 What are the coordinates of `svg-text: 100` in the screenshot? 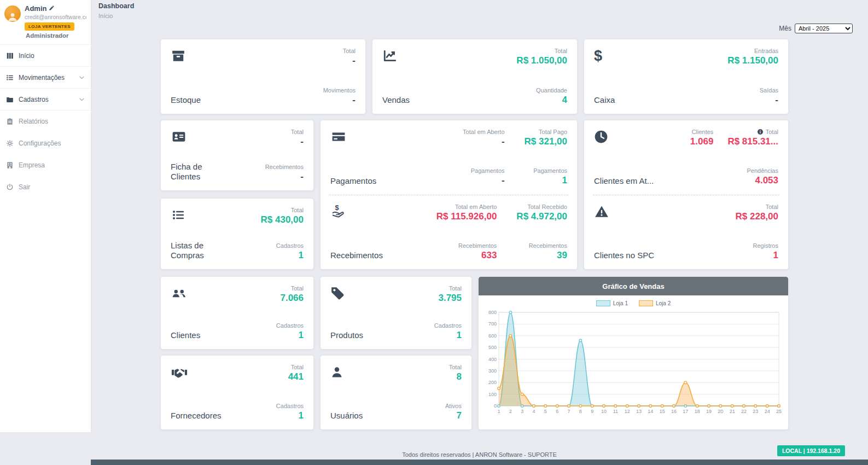 It's located at (492, 394).